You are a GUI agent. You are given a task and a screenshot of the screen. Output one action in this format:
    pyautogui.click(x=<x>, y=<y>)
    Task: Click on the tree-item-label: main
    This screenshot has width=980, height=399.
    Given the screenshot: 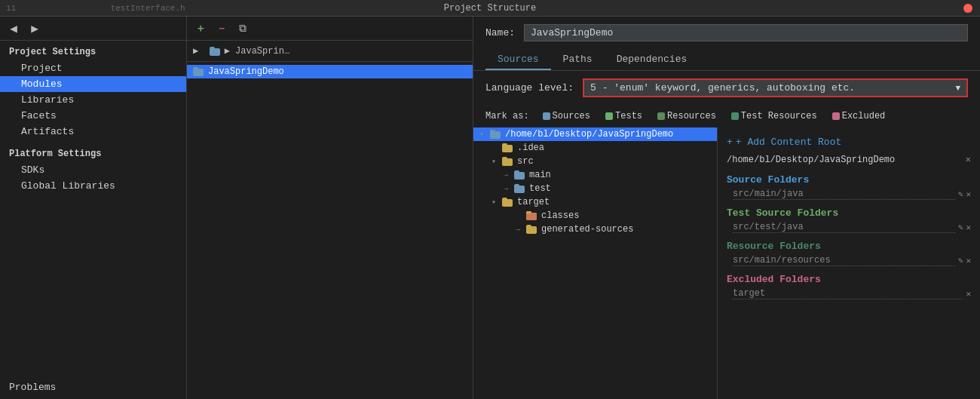 What is the action you would take?
    pyautogui.click(x=540, y=175)
    